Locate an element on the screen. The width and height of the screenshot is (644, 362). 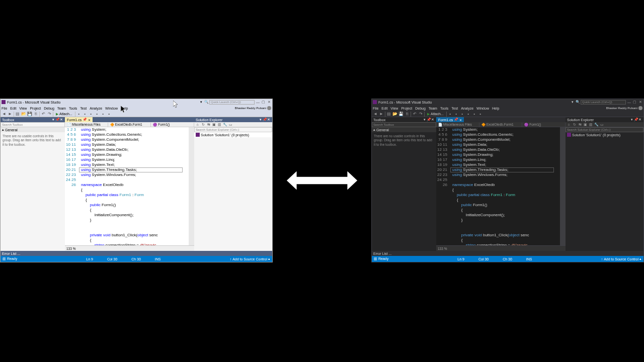
menu-help: Help is located at coordinates (124, 109).